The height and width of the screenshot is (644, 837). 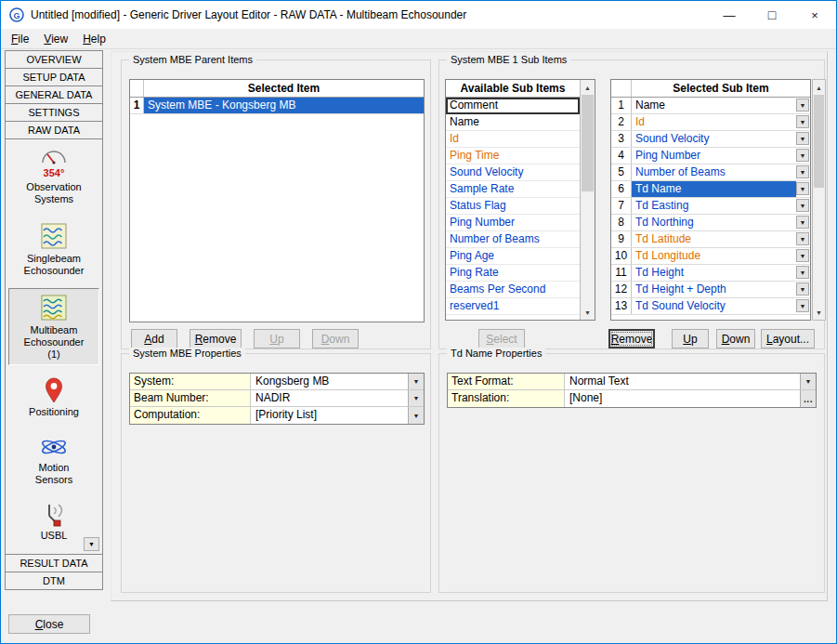 I want to click on parent-remove-button: Remove, so click(x=216, y=338).